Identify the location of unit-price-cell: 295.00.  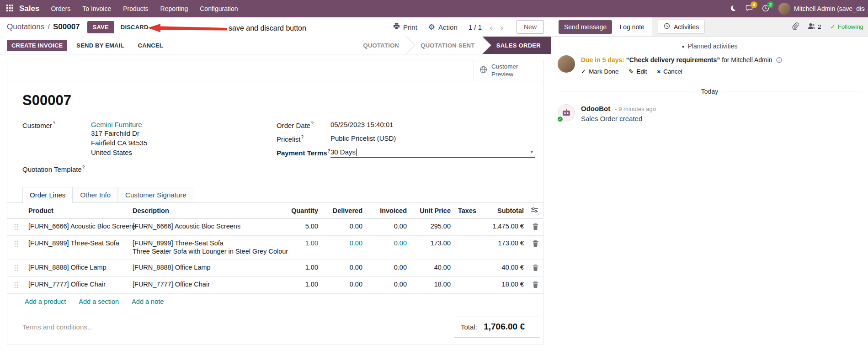
(432, 228).